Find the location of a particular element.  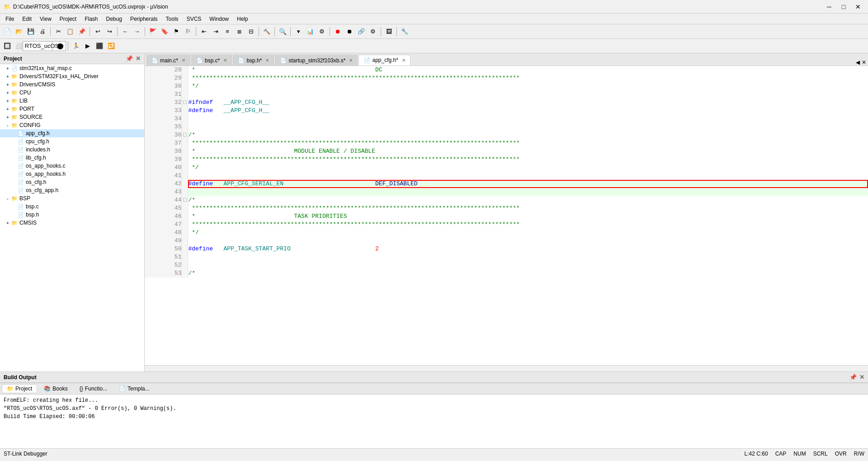

tab-bsp-c-close: ✕ is located at coordinates (225, 61).